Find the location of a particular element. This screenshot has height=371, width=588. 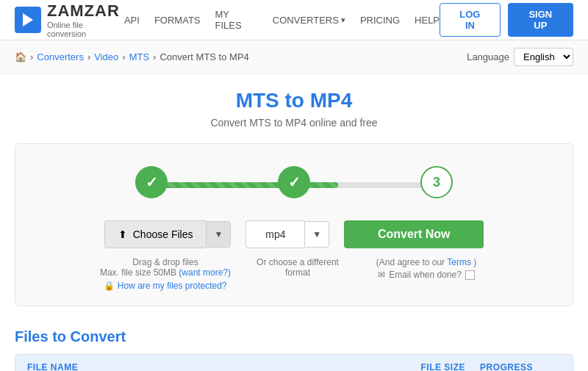

nav-links: API FORMATS MY FILES CONVERTERS ▾ PRICIN… is located at coordinates (282, 20).